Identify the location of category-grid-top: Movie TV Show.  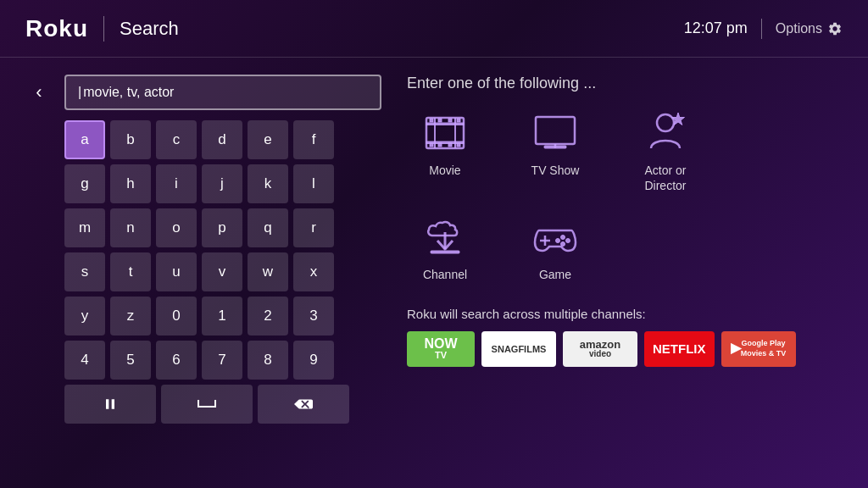
(625, 151).